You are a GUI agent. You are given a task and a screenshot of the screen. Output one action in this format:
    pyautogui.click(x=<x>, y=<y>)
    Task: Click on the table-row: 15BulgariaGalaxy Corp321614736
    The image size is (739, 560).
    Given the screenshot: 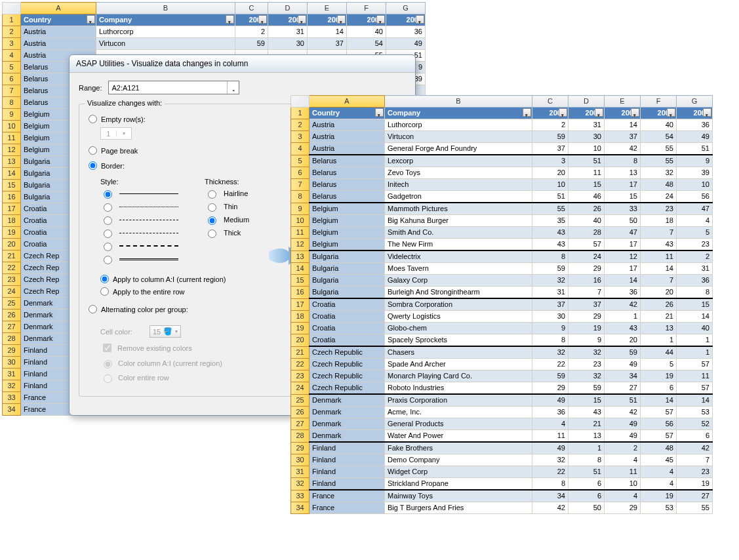 What is the action you would take?
    pyautogui.click(x=502, y=281)
    